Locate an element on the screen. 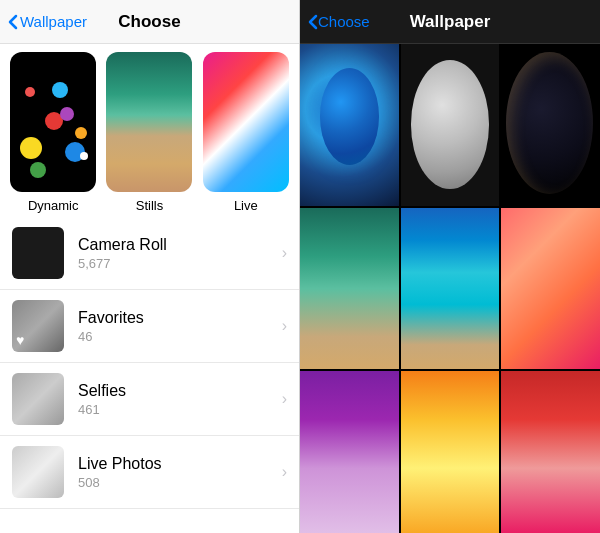 The image size is (600, 533). right-nav-bar: Choose Wallpaper is located at coordinates (450, 22).